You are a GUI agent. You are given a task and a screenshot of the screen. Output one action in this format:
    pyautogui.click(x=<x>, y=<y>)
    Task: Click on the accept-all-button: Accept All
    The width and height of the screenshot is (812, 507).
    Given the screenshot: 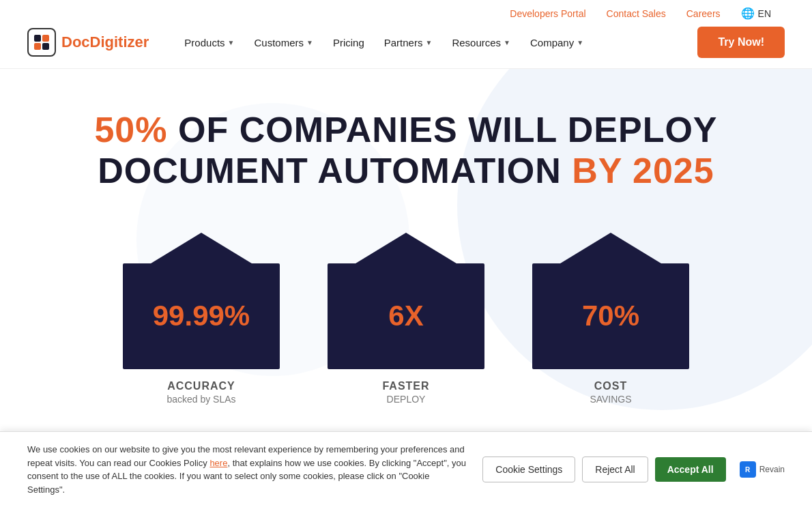 What is the action you would take?
    pyautogui.click(x=691, y=469)
    